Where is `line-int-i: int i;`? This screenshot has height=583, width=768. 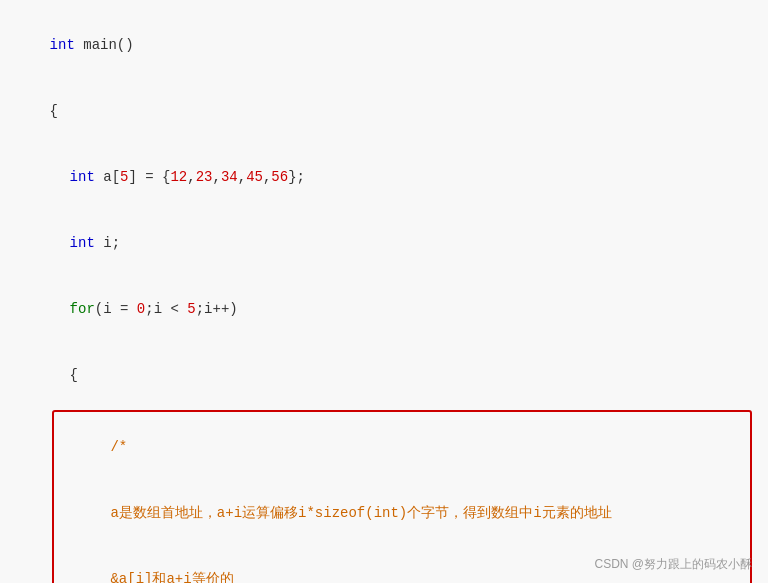 line-int-i: int i; is located at coordinates (384, 243).